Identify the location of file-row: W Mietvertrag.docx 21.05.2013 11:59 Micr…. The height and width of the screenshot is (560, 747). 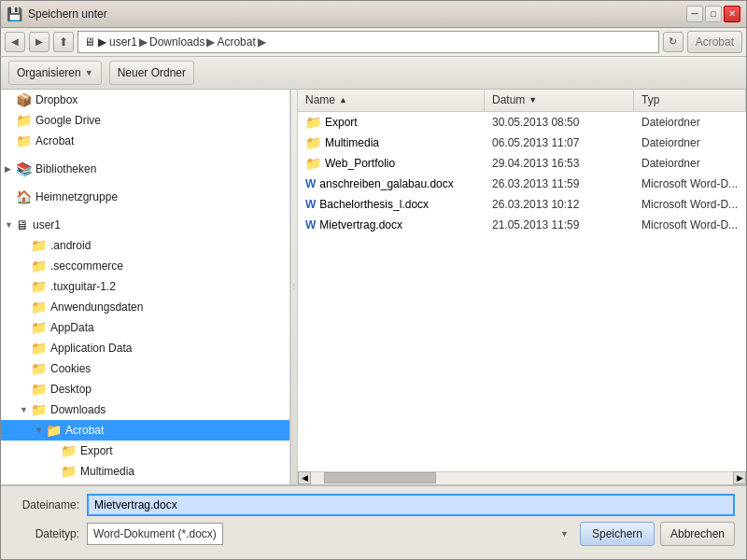
(522, 225).